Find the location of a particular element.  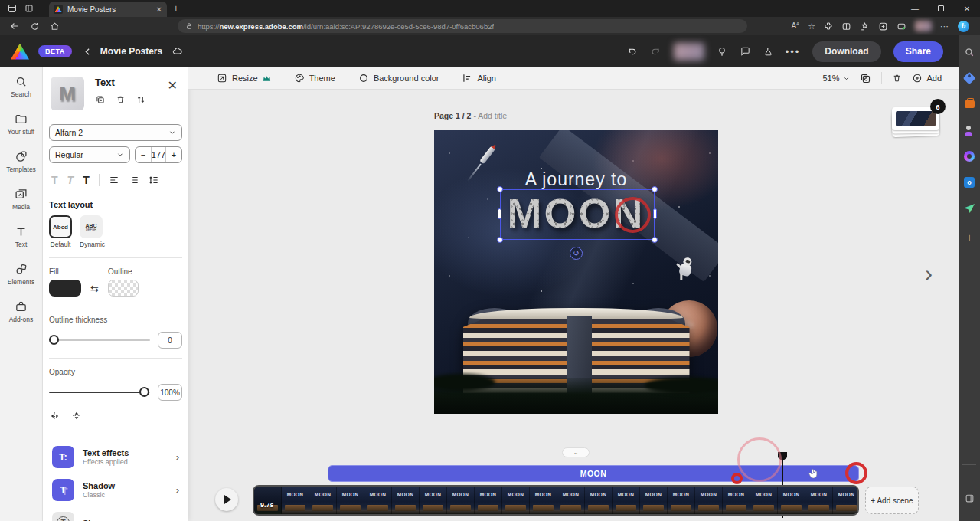

background-color-button: Background color is located at coordinates (399, 78).